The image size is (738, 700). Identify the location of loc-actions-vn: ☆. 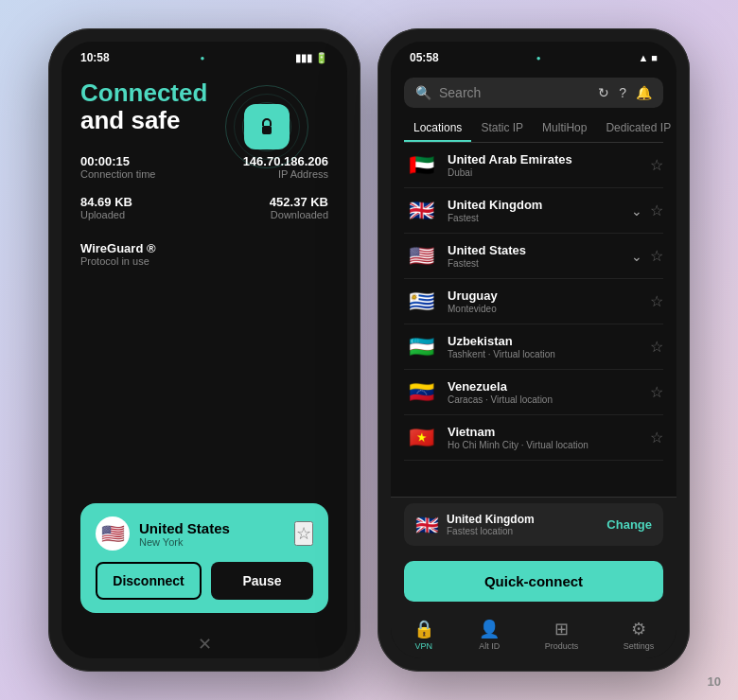
(657, 437).